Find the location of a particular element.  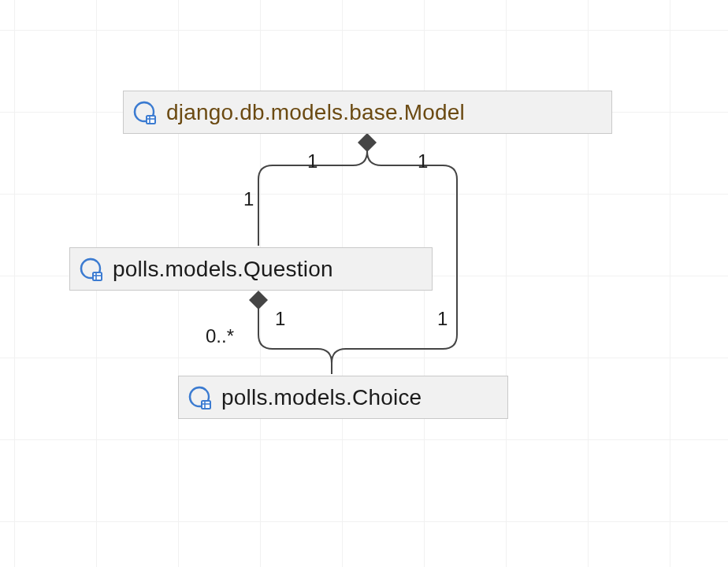

composition-diamond-model is located at coordinates (367, 143).